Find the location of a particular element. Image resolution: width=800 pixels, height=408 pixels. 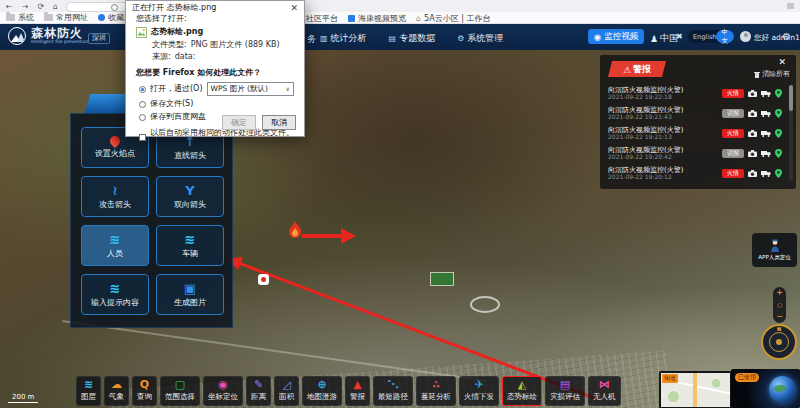

back-icon: ← is located at coordinates (10, 6).